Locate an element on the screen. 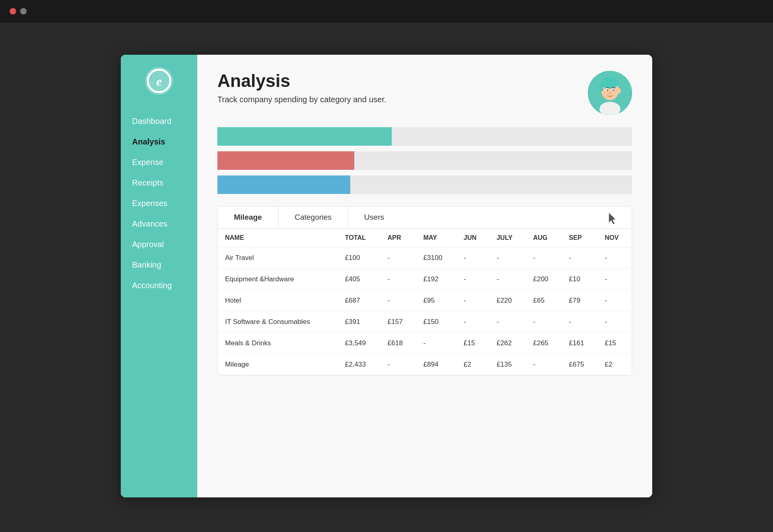 The image size is (773, 532). sidebar-item-analysis: Analysis is located at coordinates (159, 142).